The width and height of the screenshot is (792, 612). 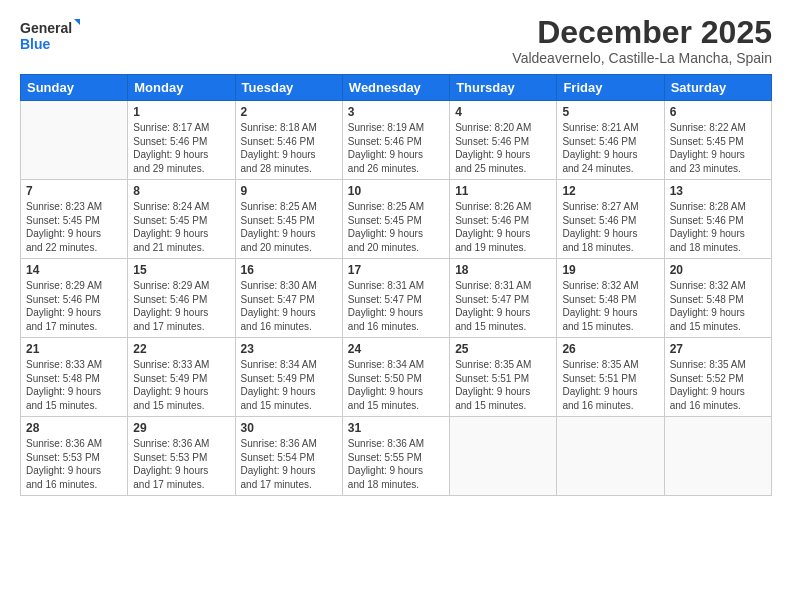 I want to click on table-row: 8Sunrise: 8:24 AMSunset: 5:45 PMDaylight…, so click(x=182, y=220).